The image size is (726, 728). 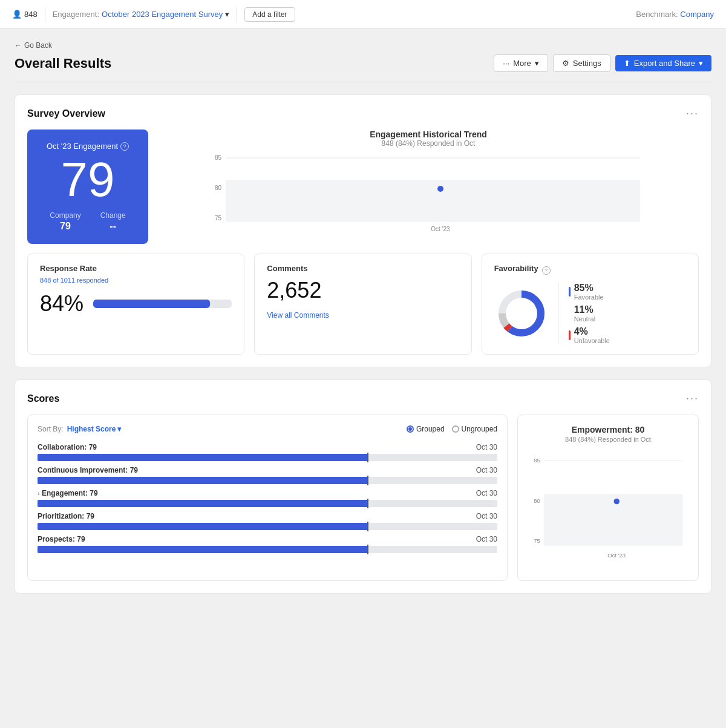 What do you see at coordinates (589, 288) in the screenshot?
I see `favorable-pct: 85%` at bounding box center [589, 288].